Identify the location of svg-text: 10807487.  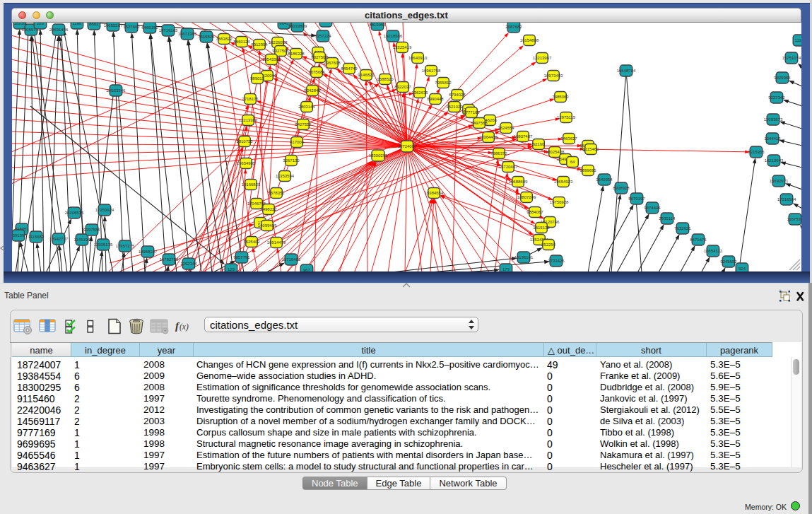
(523, 136).